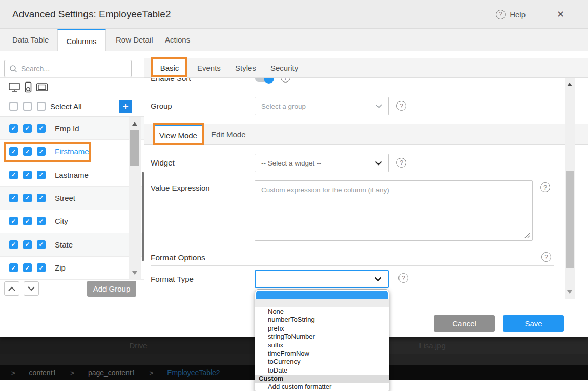 The width and height of the screenshot is (588, 391). Describe the element at coordinates (322, 345) in the screenshot. I see `dropdown-option-suffix: suffix` at that location.